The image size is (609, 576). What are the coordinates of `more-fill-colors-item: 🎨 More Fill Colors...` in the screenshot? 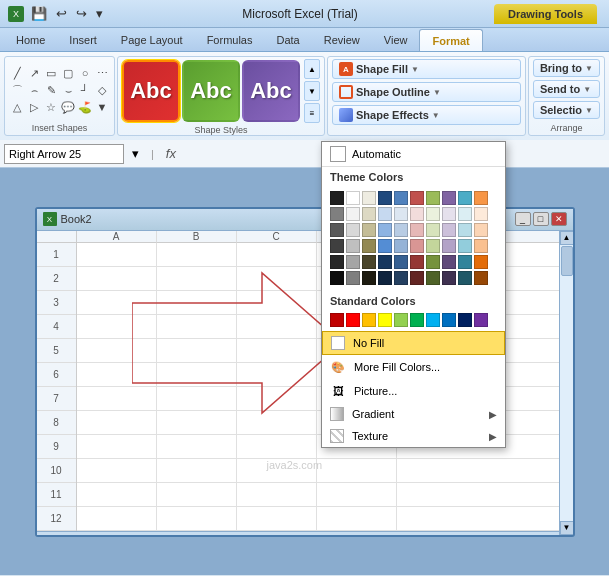 It's located at (414, 367).